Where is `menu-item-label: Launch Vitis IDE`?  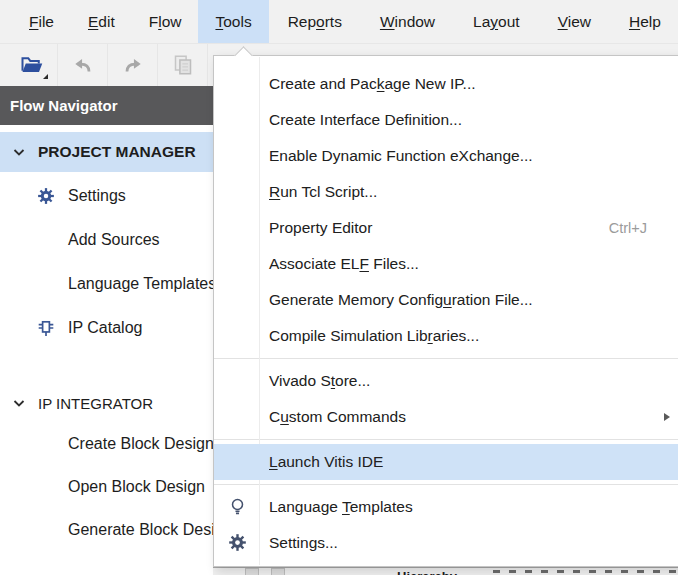
menu-item-label: Launch Vitis IDE is located at coordinates (298, 462).